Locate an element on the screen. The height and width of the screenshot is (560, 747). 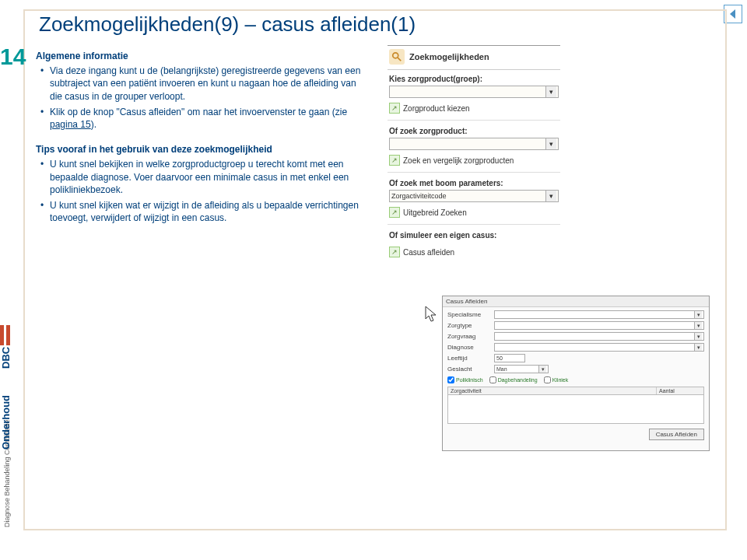
label: Specialisme is located at coordinates (469, 314).